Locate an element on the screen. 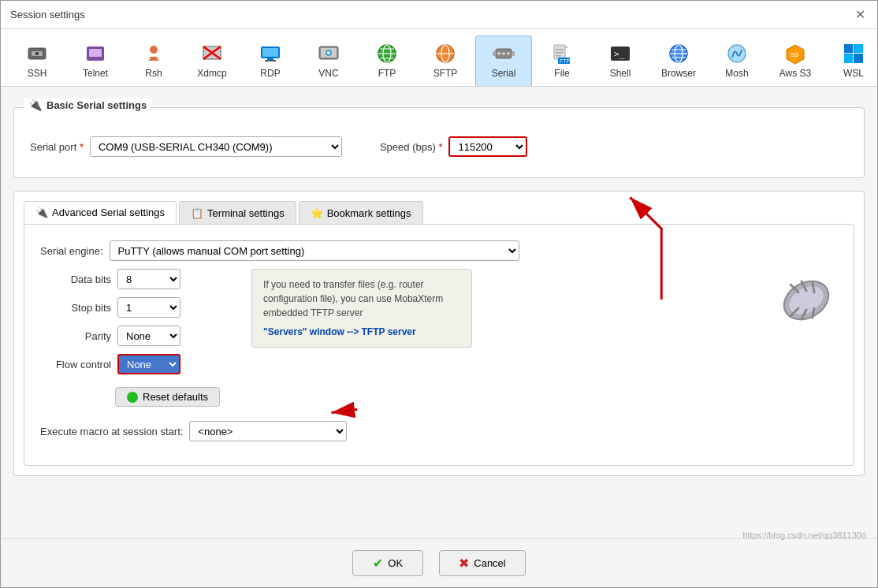  tab-shell: >_ Shell is located at coordinates (620, 61).